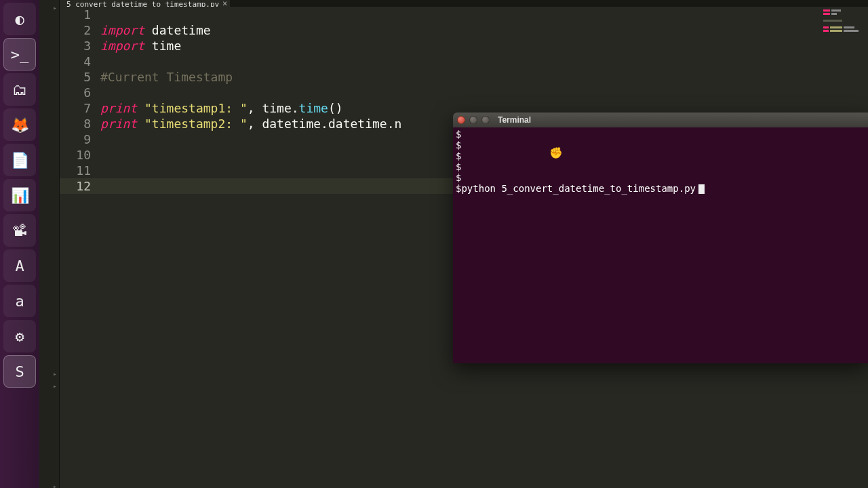  I want to click on terminal-title: Terminal, so click(514, 120).